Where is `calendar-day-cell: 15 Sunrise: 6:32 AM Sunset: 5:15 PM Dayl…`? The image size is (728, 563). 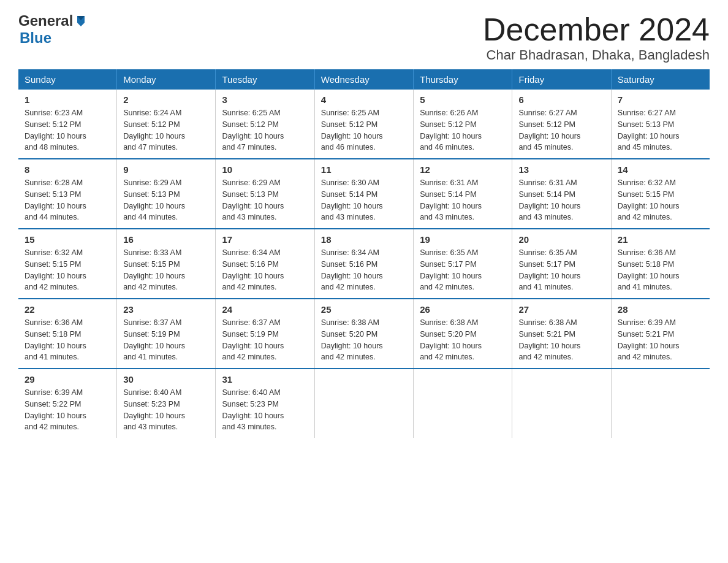
calendar-day-cell: 15 Sunrise: 6:32 AM Sunset: 5:15 PM Dayl… is located at coordinates (67, 264).